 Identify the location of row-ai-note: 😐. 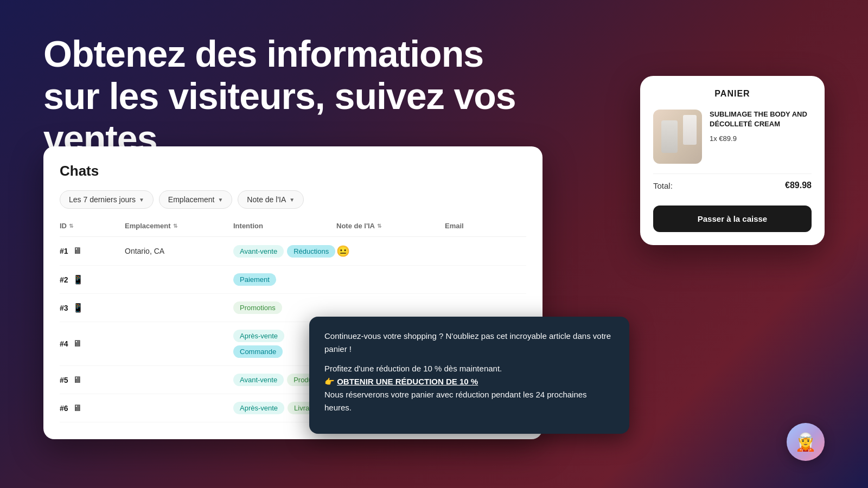
(391, 251).